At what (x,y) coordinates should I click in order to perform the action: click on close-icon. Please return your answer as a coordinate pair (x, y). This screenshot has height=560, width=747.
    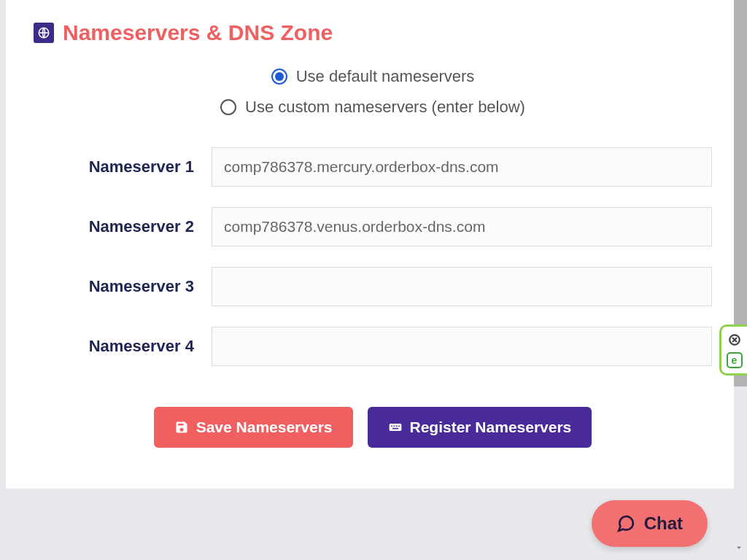
    Looking at the image, I should click on (735, 340).